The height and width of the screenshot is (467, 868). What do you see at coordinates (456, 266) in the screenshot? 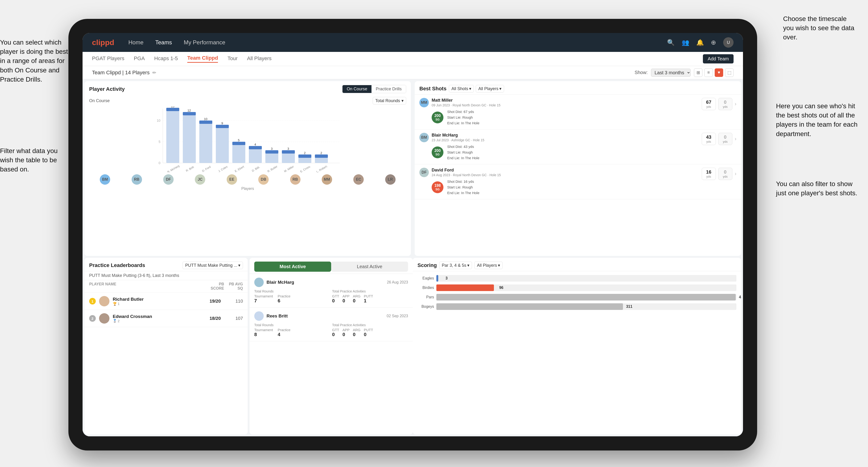
I see `scoring-filter1: Par 3, 4 & 5s ▾` at bounding box center [456, 266].